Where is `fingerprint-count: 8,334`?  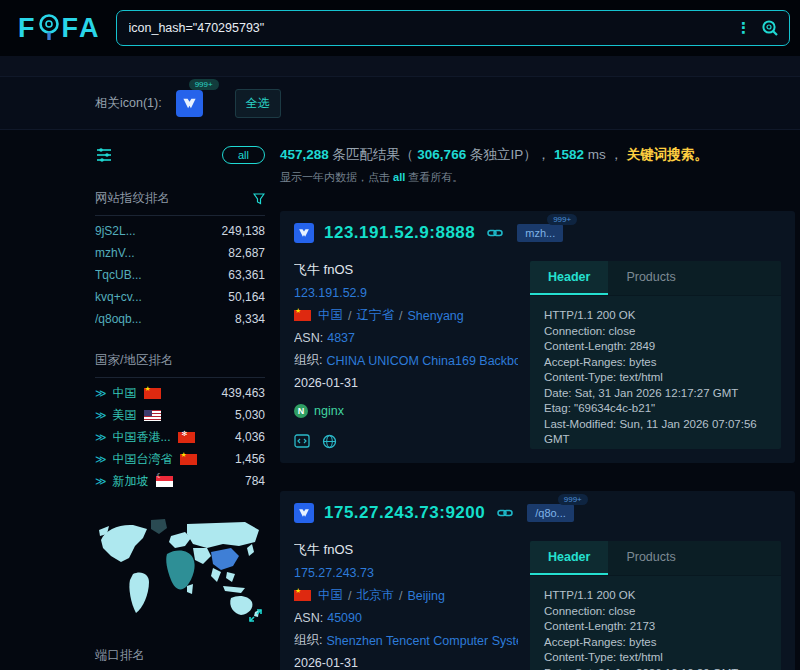
fingerprint-count: 8,334 is located at coordinates (250, 319).